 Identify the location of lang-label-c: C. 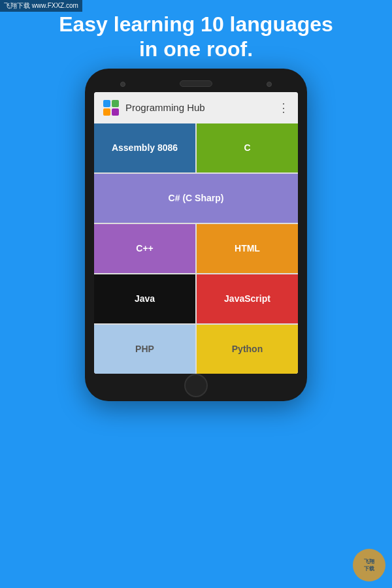
(247, 148).